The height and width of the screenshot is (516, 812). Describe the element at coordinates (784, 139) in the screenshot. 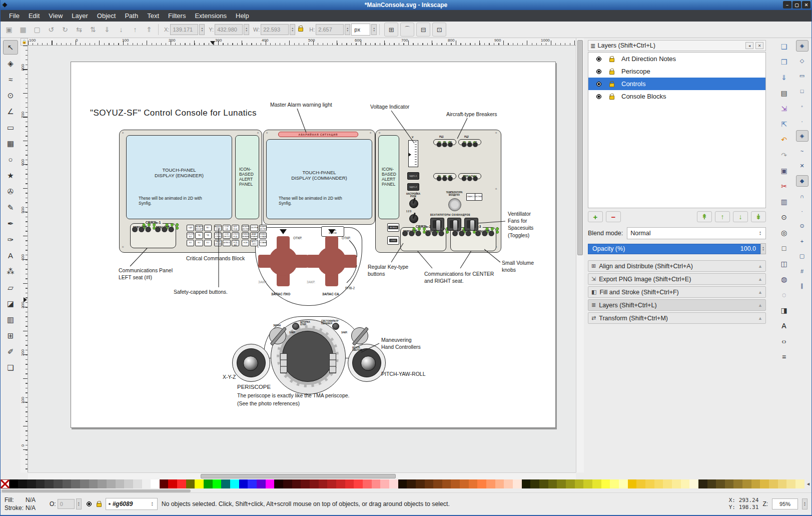

I see `undo-button: ↶` at that location.